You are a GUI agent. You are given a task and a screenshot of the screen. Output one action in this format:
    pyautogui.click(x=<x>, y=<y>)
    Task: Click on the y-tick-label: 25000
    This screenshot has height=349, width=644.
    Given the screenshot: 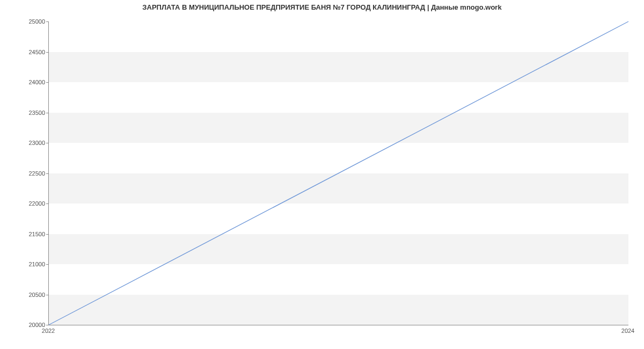 What is the action you would take?
    pyautogui.click(x=24, y=21)
    